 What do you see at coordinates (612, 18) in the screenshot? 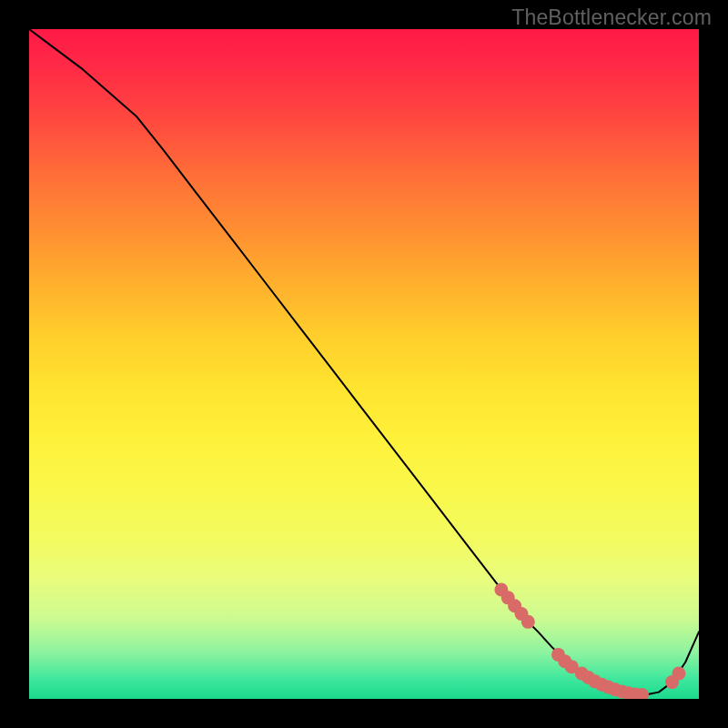
I see `watermark-label: TheBottlenecker.com` at bounding box center [612, 18].